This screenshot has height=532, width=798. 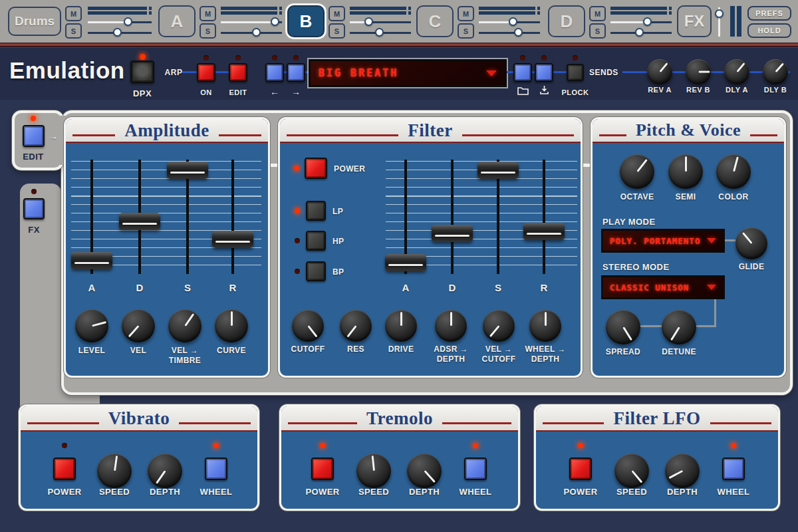 What do you see at coordinates (663, 287) in the screenshot?
I see `stereo-mode-display: CLASSIC UNISON` at bounding box center [663, 287].